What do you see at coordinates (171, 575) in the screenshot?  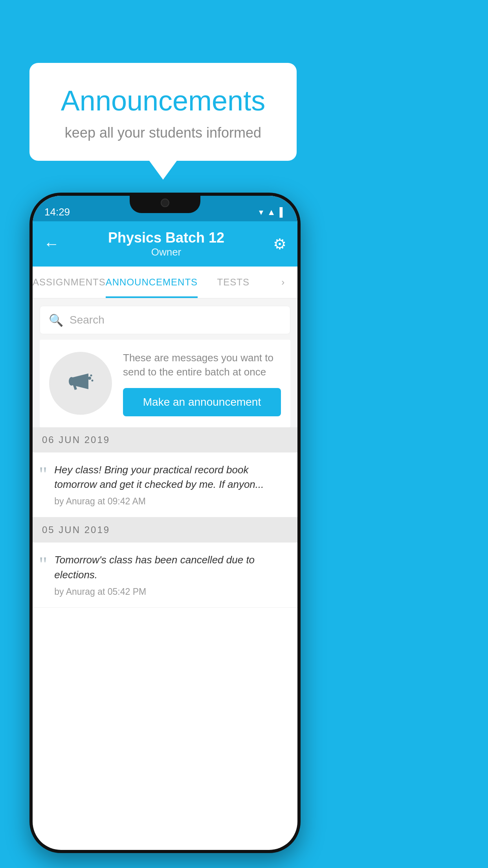 I see `announcement-text-2: Tomorrow's class has been cancelled due …` at bounding box center [171, 575].